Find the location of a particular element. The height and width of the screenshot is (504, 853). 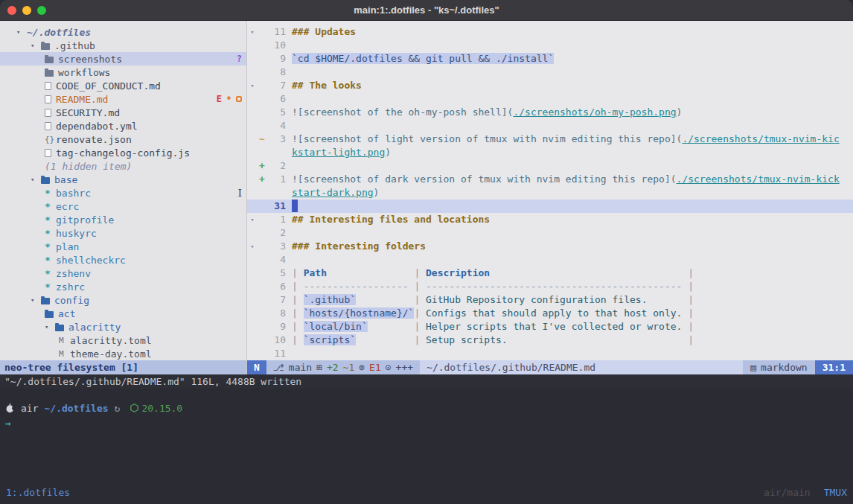

tree-item-renovate-json: {}renovate.json is located at coordinates (124, 139).